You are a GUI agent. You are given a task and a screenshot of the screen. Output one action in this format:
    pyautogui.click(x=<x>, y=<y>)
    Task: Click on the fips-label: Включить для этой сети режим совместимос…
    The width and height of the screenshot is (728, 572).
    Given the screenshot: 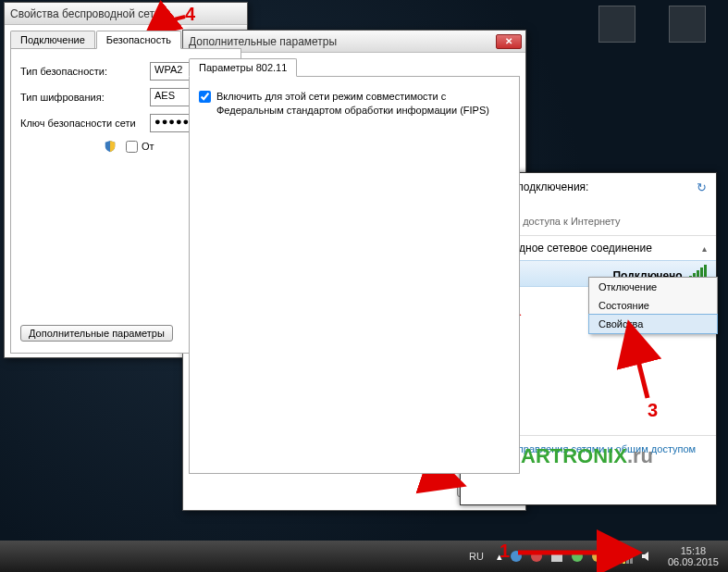 What is the action you would take?
    pyautogui.click(x=363, y=104)
    